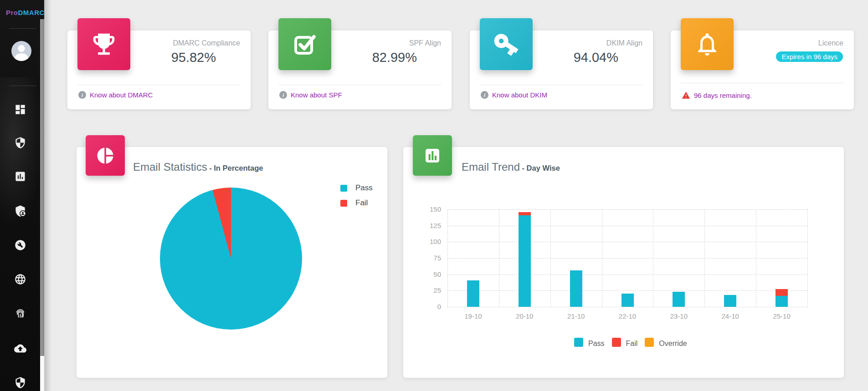  Describe the element at coordinates (576, 316) in the screenshot. I see `x-axis-tick-label: 21-10` at that location.